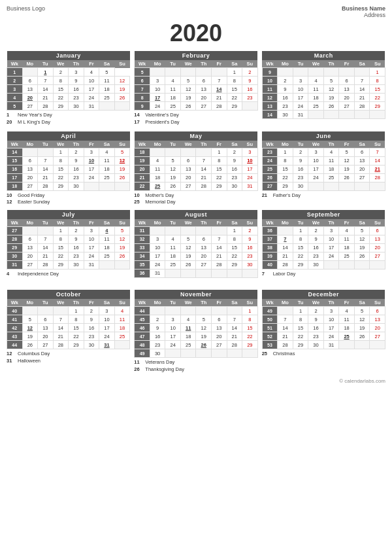 Image resolution: width=392 pixels, height=556 pixels. I want to click on week-row: 2118192021222324, so click(196, 178).